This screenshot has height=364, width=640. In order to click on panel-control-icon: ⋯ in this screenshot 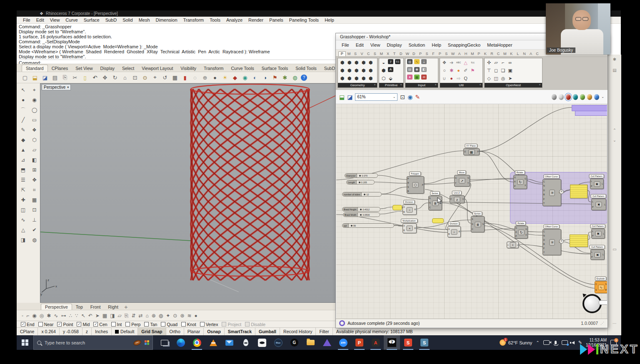, I will do `click(615, 323)`.